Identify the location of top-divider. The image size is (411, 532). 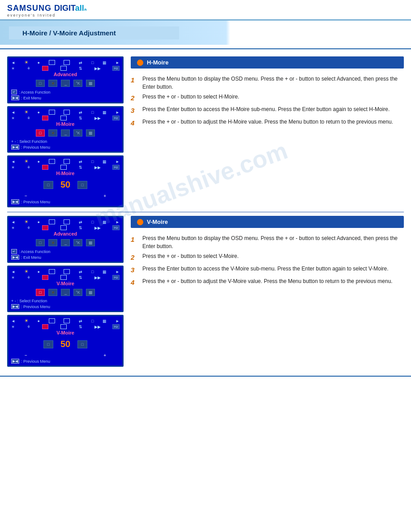
(206, 49).